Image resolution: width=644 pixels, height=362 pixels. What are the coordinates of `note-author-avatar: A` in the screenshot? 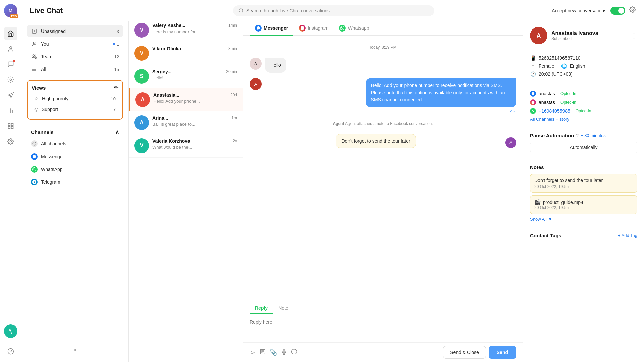 It's located at (511, 143).